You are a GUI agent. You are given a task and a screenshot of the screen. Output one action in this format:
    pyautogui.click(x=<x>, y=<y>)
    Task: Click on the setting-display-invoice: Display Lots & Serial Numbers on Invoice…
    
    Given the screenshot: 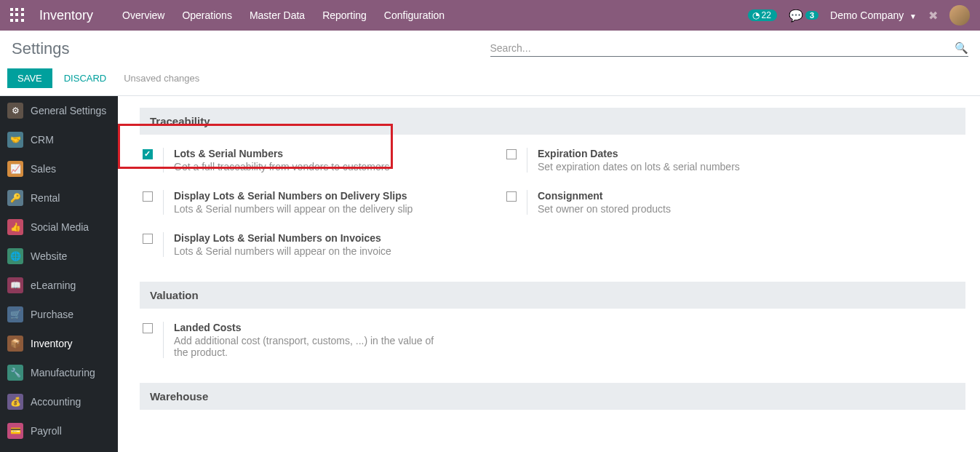 What is the action you would take?
    pyautogui.click(x=307, y=245)
    